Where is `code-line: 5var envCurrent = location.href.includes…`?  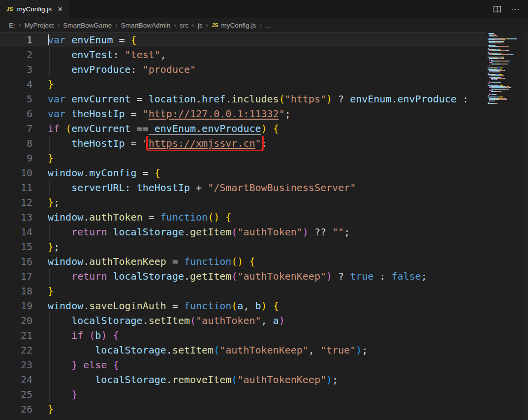
code-line: 5var envCurrent = location.href.includes… is located at coordinates (264, 99).